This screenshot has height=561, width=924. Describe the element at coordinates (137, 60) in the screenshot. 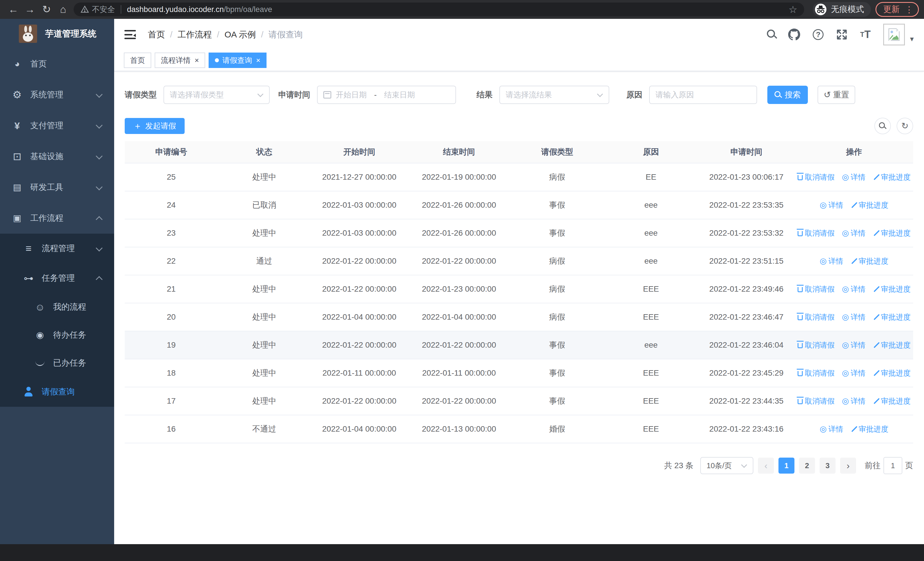

I see `tab-home: 首页 ×` at that location.